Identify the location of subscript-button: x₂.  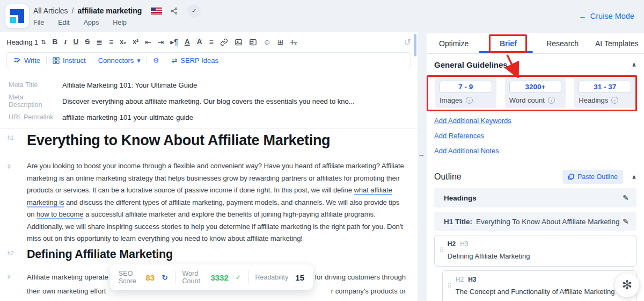
(123, 42).